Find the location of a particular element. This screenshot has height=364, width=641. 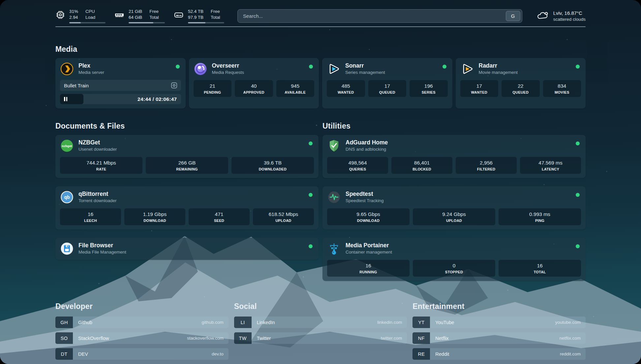

portainer-icon is located at coordinates (334, 249).